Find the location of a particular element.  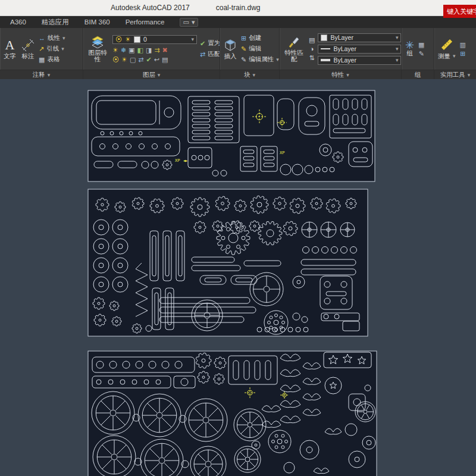

match-layer-button: ⇄ 匹配图层 is located at coordinates (209, 54).